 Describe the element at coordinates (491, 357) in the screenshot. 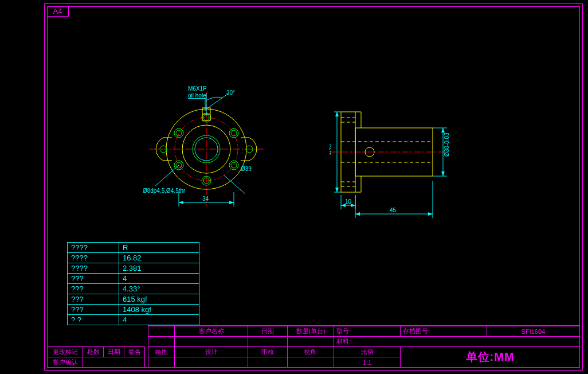

I see `unit-label: 单位:MM` at that location.